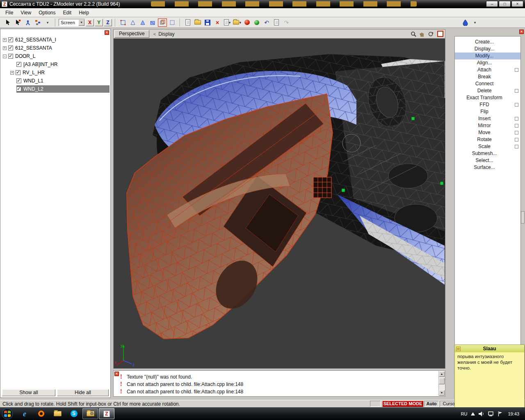 The height and width of the screenshot is (420, 525). What do you see at coordinates (465, 23) in the screenshot?
I see `material-color-icon` at bounding box center [465, 23].